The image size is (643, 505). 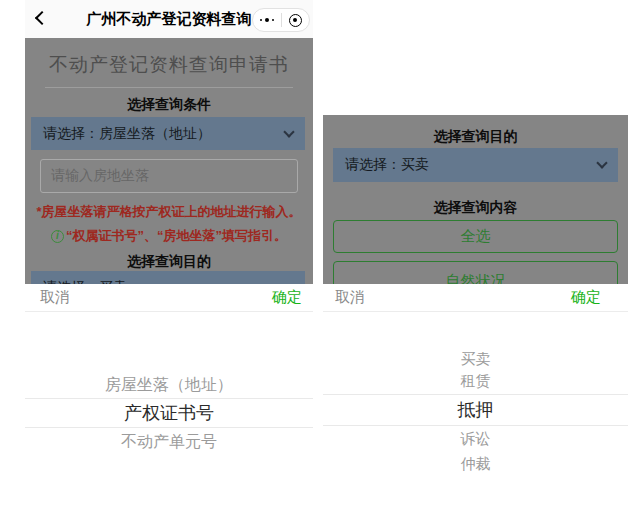 I want to click on minimize-button, so click(x=296, y=20).